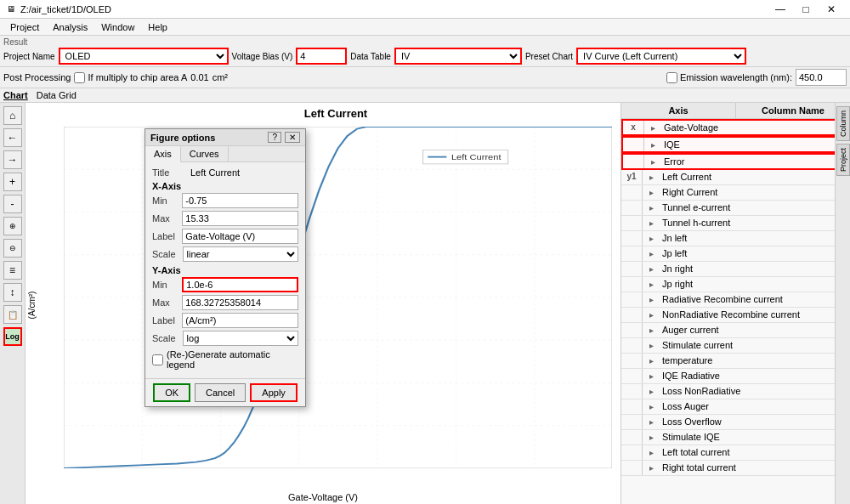 Image resolution: width=850 pixels, height=504 pixels. What do you see at coordinates (321, 56) in the screenshot?
I see `voltage-bias-input` at bounding box center [321, 56].